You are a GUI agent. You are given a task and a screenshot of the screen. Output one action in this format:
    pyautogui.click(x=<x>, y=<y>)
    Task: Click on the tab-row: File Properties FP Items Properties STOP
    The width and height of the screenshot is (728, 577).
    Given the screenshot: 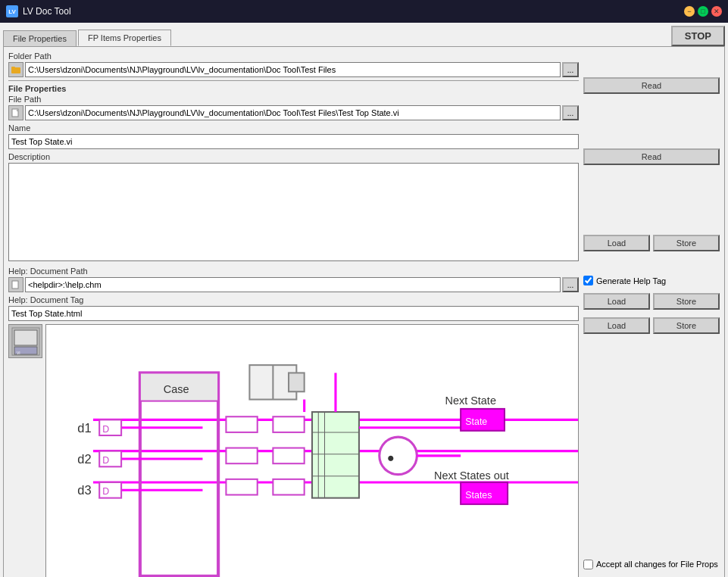 What is the action you would take?
    pyautogui.click(x=364, y=36)
    